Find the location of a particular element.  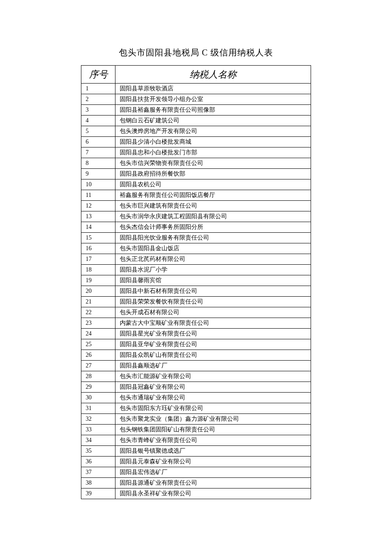

cell-index: 25 is located at coordinates (98, 344).